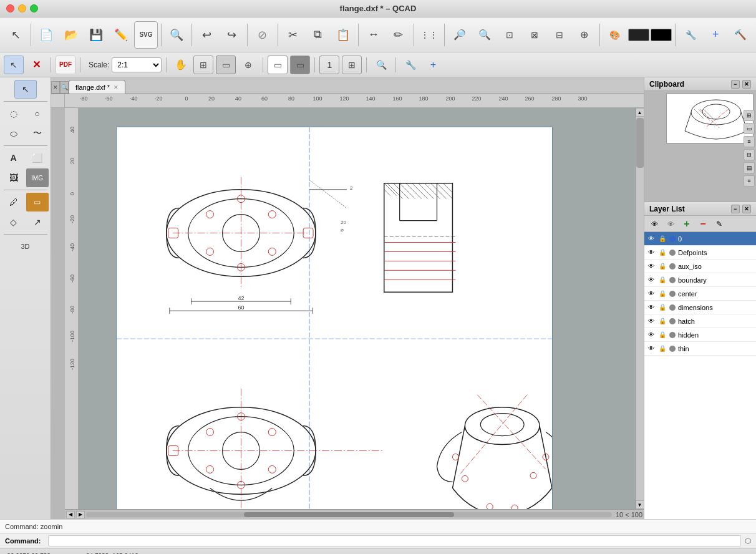 Image resolution: width=756 pixels, height=554 pixels. I want to click on properties2-button: 🔧, so click(410, 65).